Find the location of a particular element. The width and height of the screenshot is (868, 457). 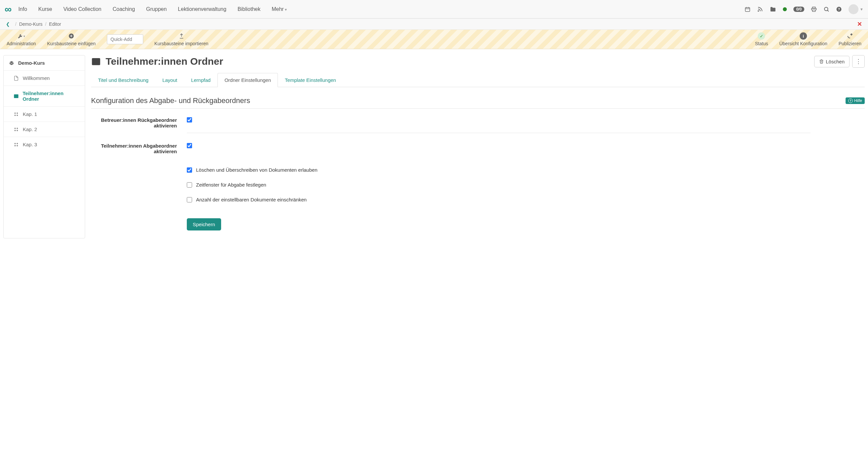

nav-info: Info is located at coordinates (23, 9).